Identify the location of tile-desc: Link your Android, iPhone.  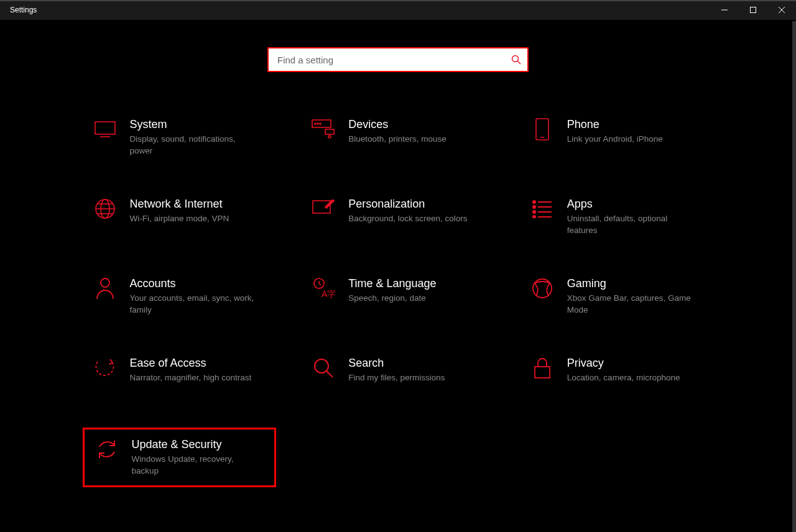
(629, 139).